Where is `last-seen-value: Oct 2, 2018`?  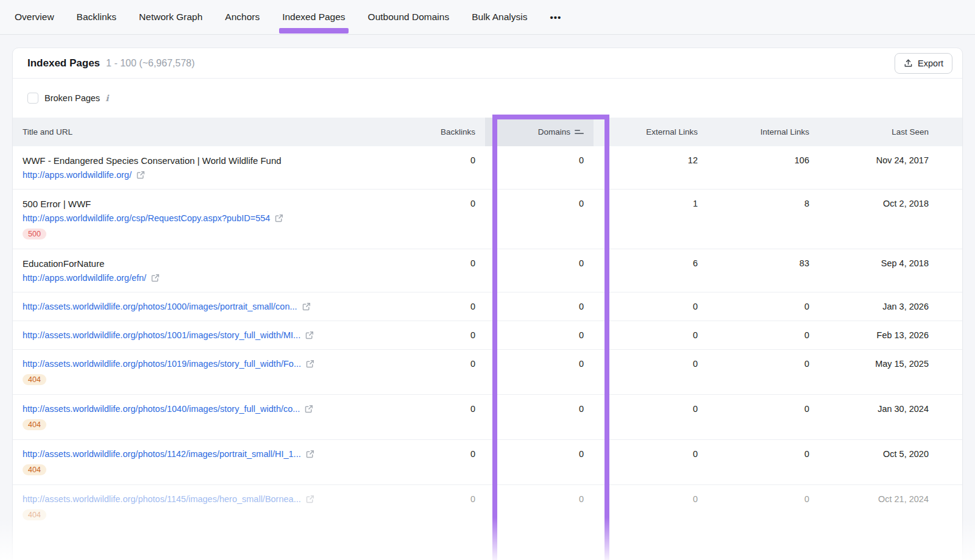 last-seen-value: Oct 2, 2018 is located at coordinates (891, 219).